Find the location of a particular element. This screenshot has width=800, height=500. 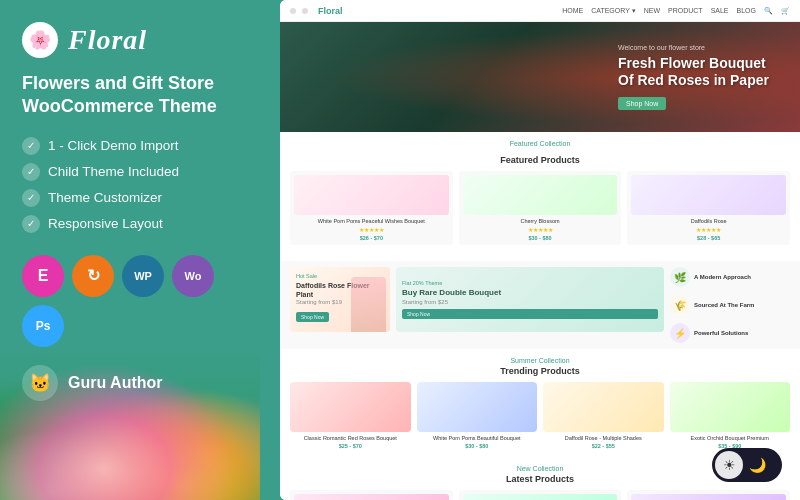

nav-home: HOME is located at coordinates (572, 11).